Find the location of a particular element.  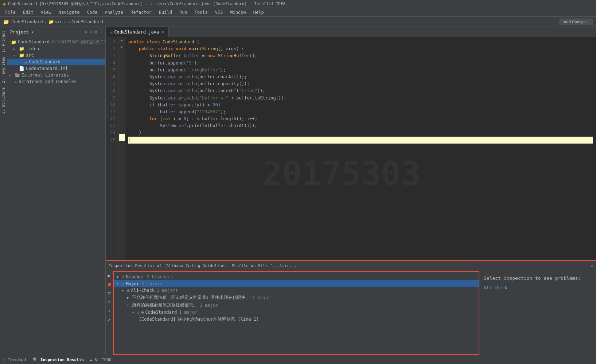

tree-item-idea: ▶ 📁 .idea is located at coordinates (56, 49).